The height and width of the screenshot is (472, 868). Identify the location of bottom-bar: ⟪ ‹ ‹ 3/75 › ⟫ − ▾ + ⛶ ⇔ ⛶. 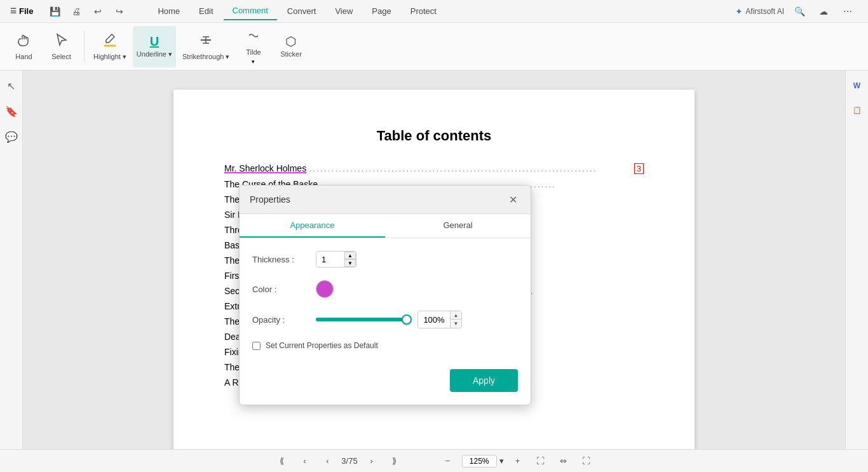
(434, 461).